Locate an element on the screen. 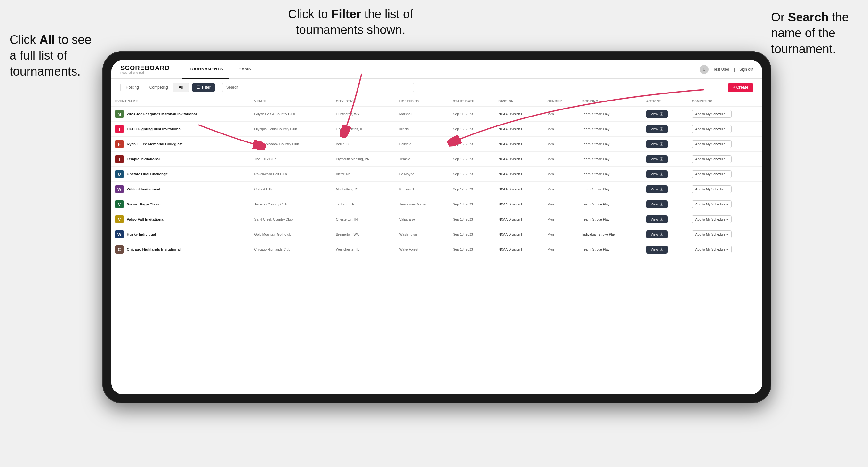  start-date-cell-2: Sep 16, 2023 is located at coordinates (472, 144).